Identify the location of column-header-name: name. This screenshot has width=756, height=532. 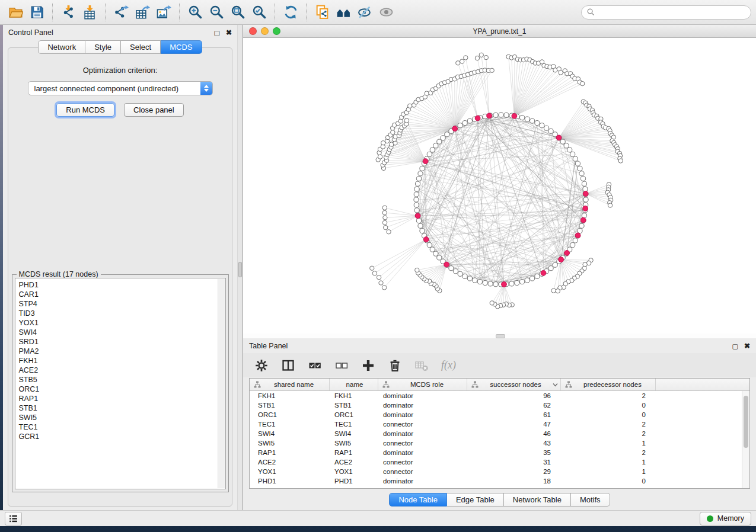
(354, 384).